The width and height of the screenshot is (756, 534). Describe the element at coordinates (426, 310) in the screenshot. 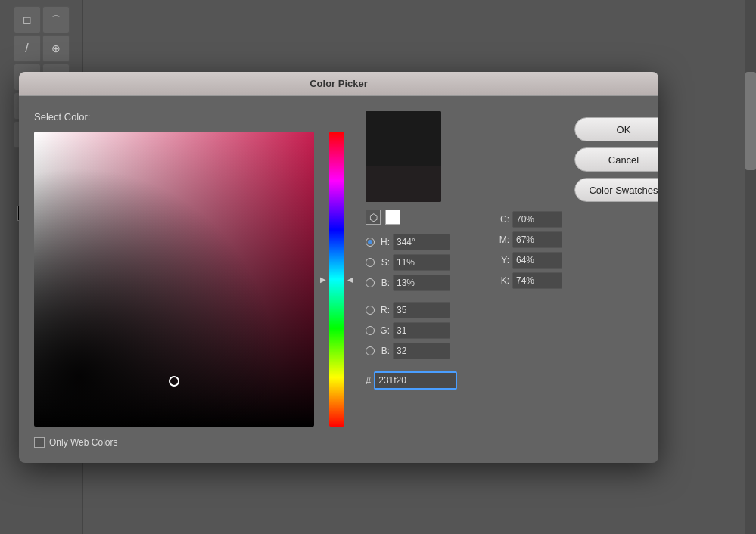

I see `r-field-row: R:` at that location.